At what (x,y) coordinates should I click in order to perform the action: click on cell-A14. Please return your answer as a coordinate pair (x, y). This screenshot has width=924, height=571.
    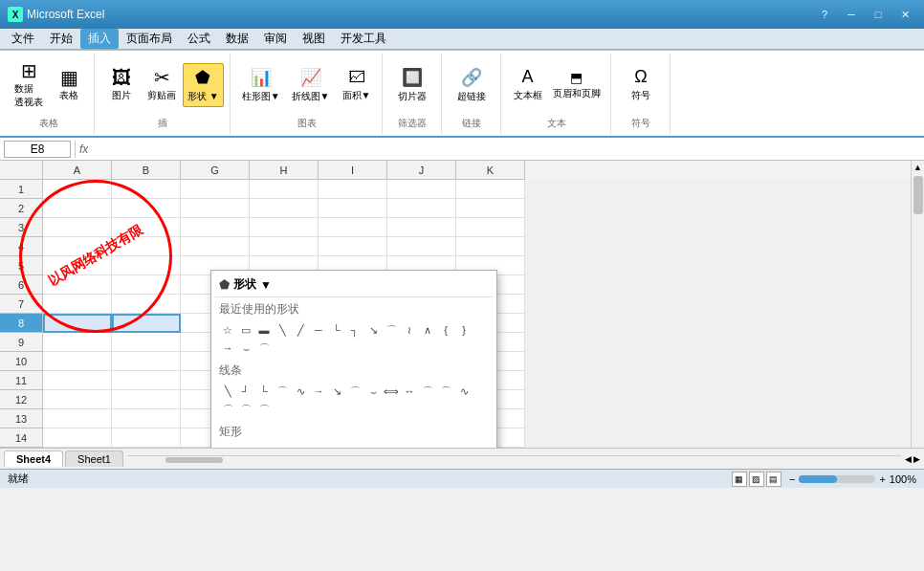
    Looking at the image, I should click on (77, 438).